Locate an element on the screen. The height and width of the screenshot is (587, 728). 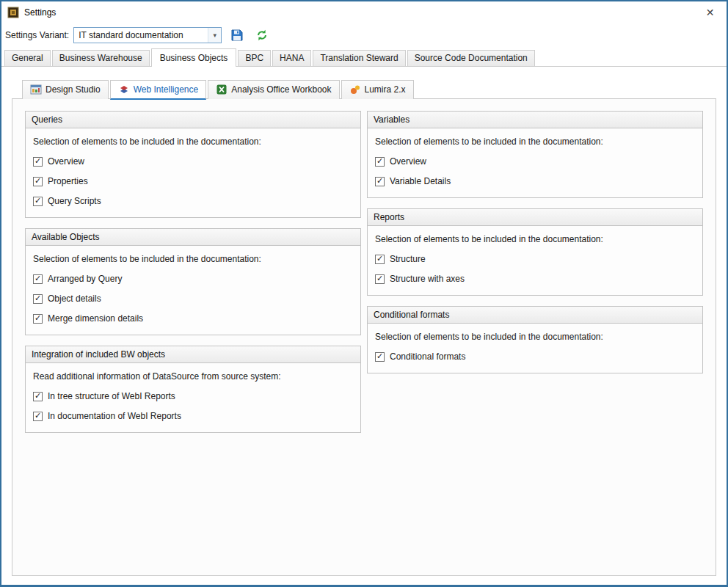
tab-label: General is located at coordinates (28, 58).